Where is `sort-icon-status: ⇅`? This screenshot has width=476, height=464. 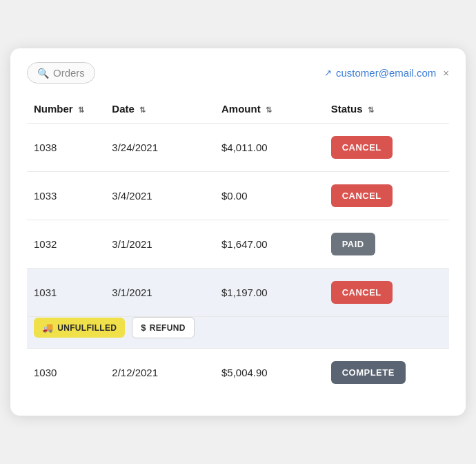
sort-icon-status: ⇅ is located at coordinates (371, 110).